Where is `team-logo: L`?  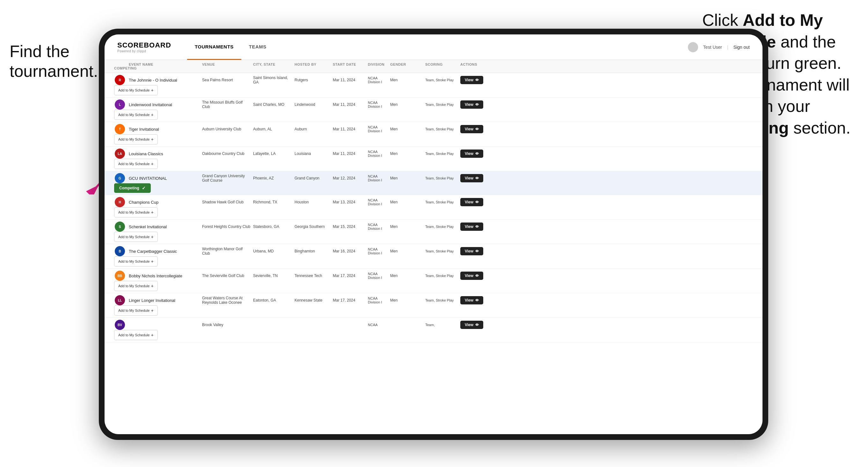
team-logo: L is located at coordinates (120, 104).